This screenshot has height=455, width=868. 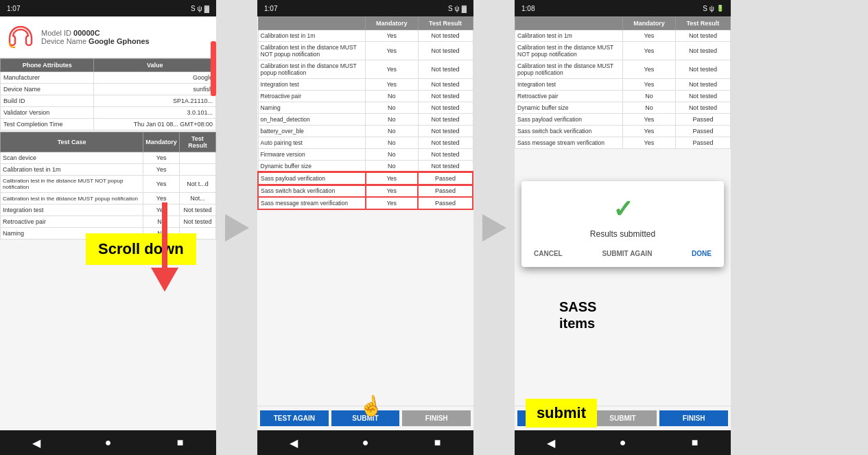 I want to click on modal-submit-again-button: SUBMIT AGAIN, so click(x=627, y=254).